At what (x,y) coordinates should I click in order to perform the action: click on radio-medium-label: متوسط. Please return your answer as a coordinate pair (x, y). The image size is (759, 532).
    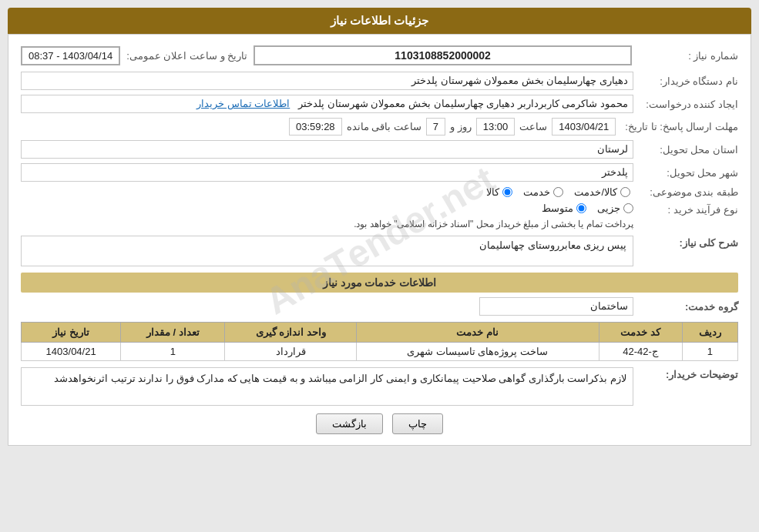
    Looking at the image, I should click on (558, 208).